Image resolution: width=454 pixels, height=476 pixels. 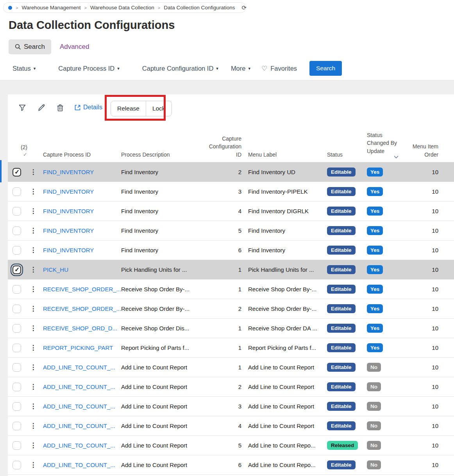 What do you see at coordinates (231, 192) in the screenshot?
I see `table-row: ⋮ FIND_INVENTORY Find Inventory 3 Find I…` at bounding box center [231, 192].